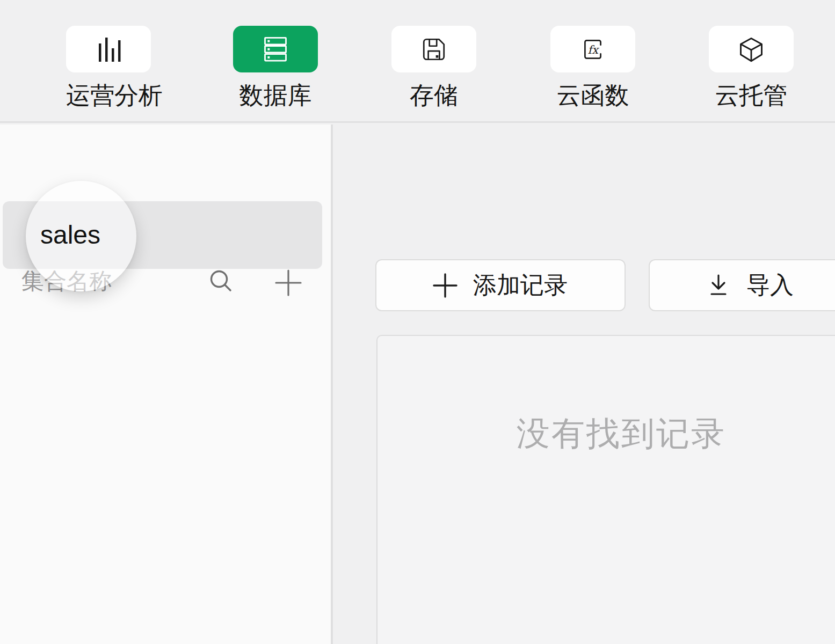  Describe the element at coordinates (718, 286) in the screenshot. I see `download-icon` at that location.